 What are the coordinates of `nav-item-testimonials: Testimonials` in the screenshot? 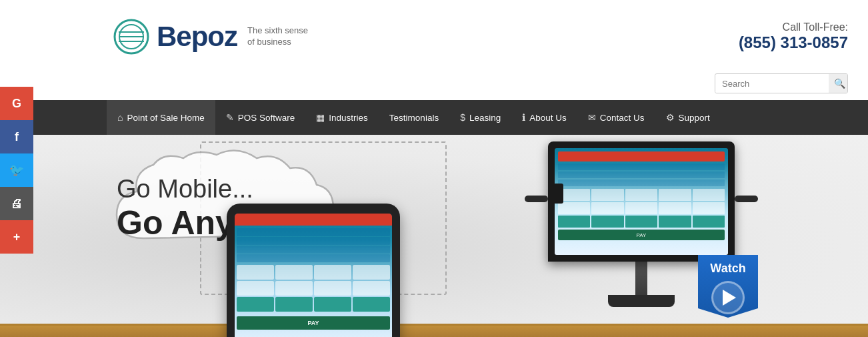 It's located at (414, 117).